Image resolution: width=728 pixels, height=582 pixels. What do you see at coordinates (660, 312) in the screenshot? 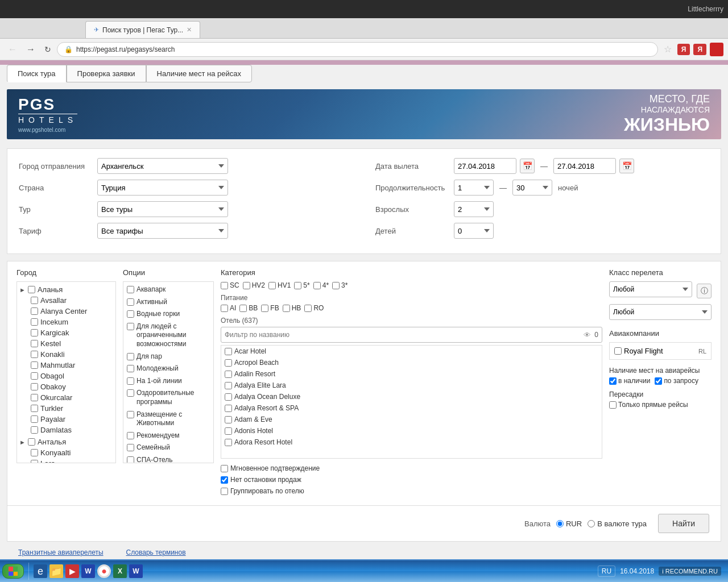
I see `second-class-select: Любой` at bounding box center [660, 312].